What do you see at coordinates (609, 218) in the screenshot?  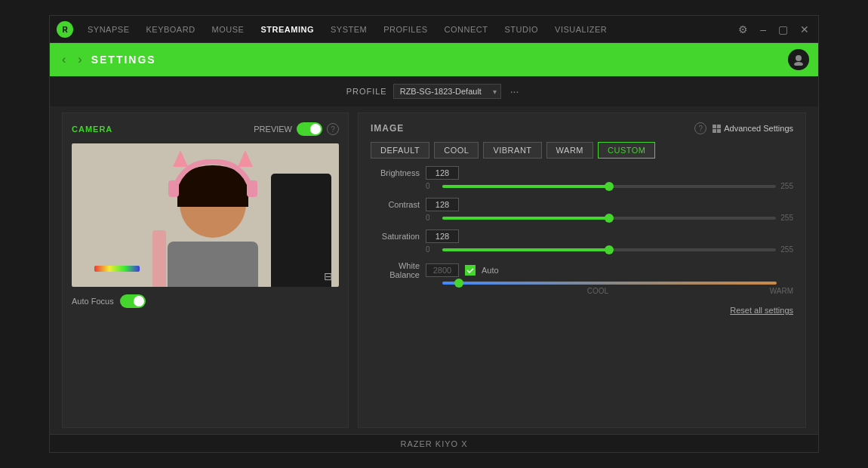 I see `contrast-thumb` at bounding box center [609, 218].